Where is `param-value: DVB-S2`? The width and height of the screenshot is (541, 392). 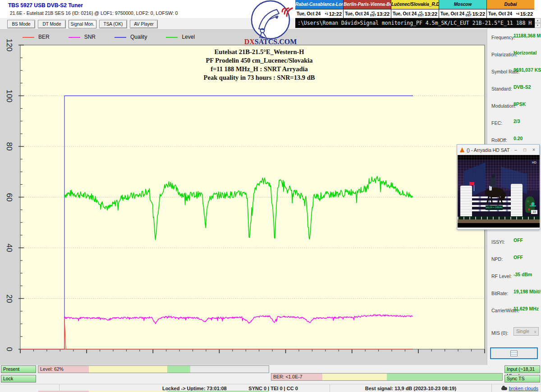 param-value: DVB-S2 is located at coordinates (522, 87).